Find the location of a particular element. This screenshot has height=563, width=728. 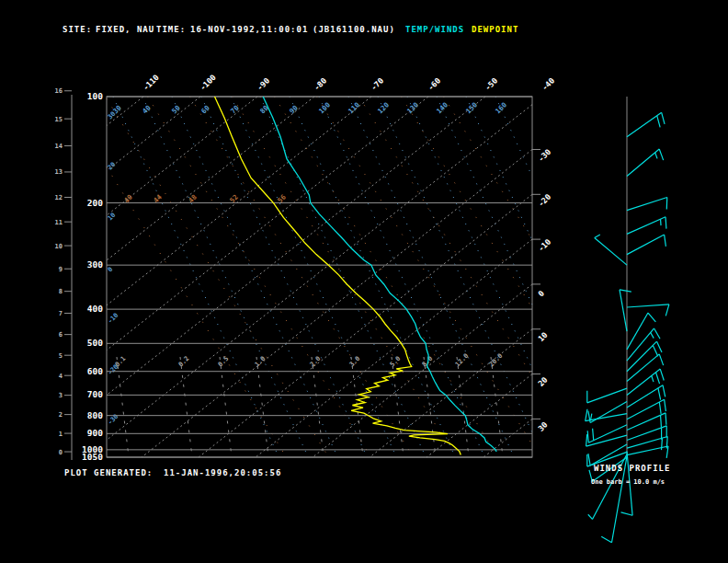

svg-text: -40 is located at coordinates (548, 84).